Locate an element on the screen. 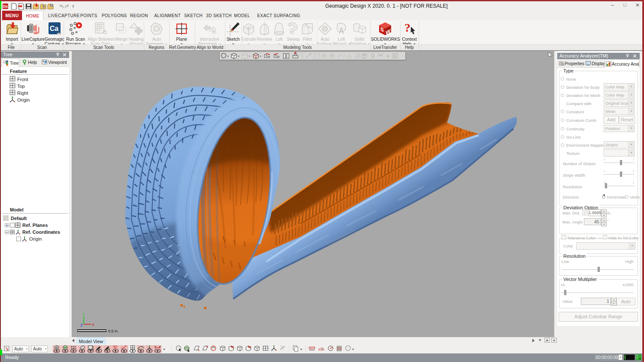 The height and width of the screenshot is (362, 644). svg-text: Z is located at coordinates (82, 325).